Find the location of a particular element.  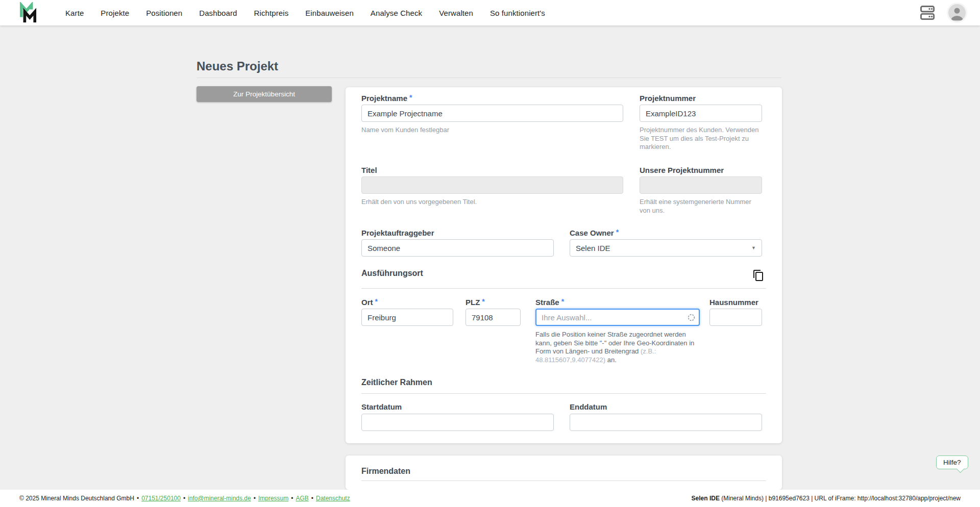

footer-link-email: info@mineral-minds.de is located at coordinates (219, 498).